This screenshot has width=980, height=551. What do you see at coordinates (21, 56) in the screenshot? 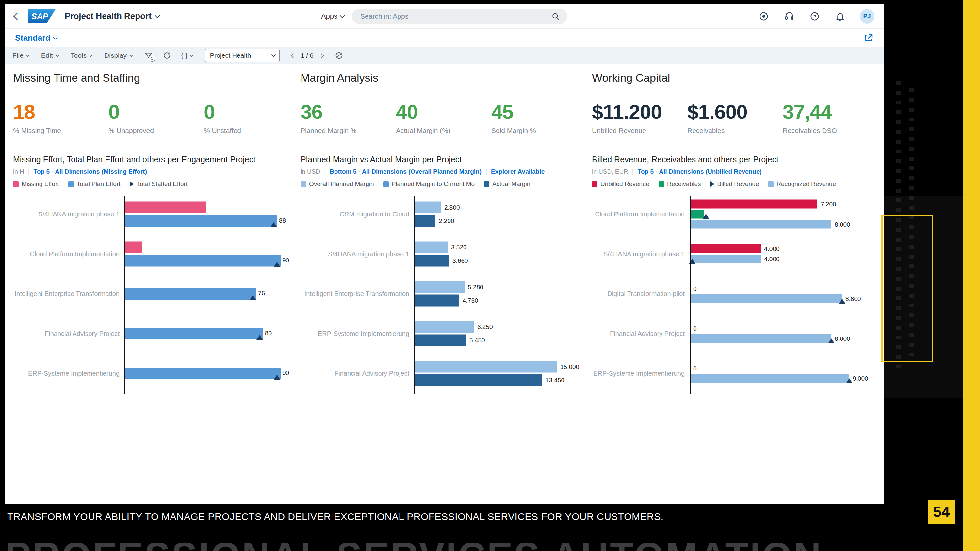
I see `menu-file: File` at bounding box center [21, 56].